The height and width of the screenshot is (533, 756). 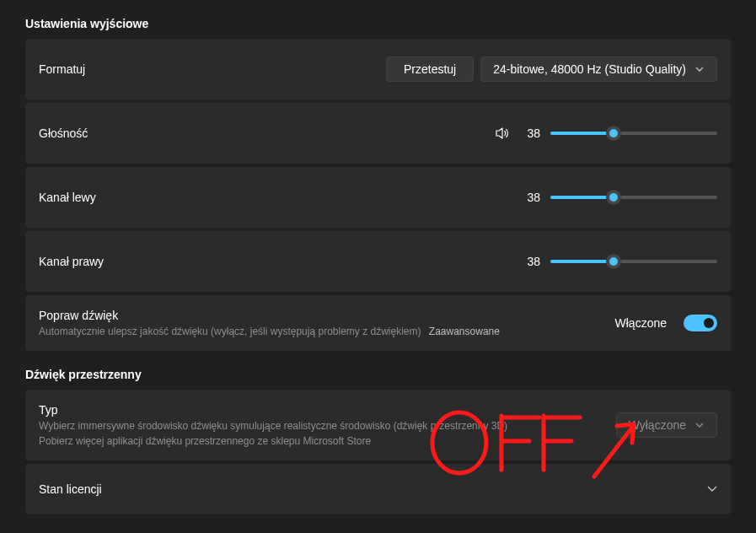 I want to click on left-channel-slider, so click(x=634, y=197).